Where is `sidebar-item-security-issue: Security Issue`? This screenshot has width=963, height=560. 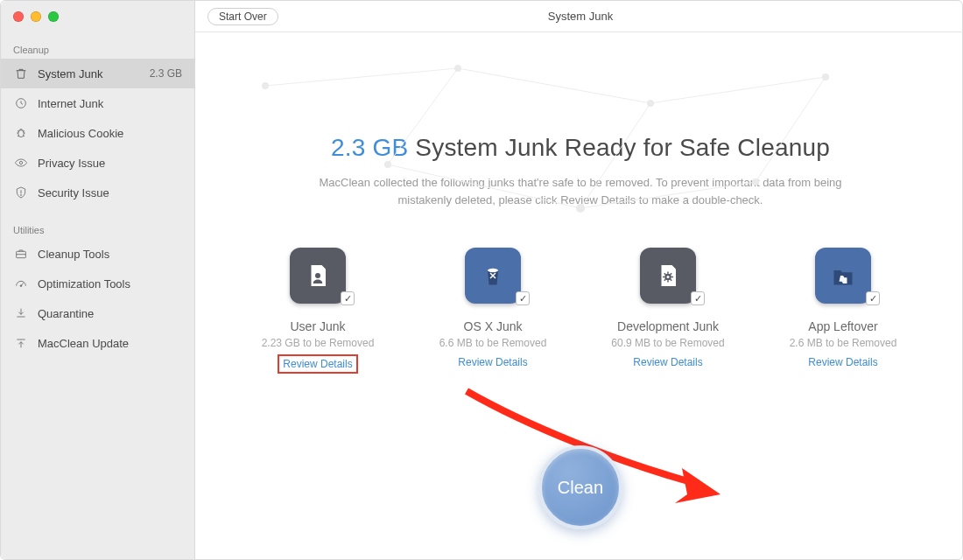 sidebar-item-security-issue: Security Issue is located at coordinates (98, 192).